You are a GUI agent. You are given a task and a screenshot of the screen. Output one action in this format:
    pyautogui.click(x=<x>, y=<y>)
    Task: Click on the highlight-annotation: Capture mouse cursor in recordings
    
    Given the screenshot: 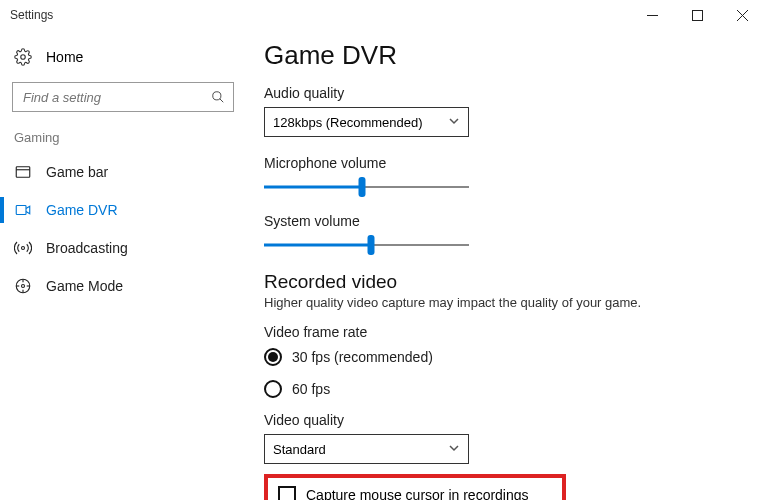 What is the action you would take?
    pyautogui.click(x=415, y=487)
    